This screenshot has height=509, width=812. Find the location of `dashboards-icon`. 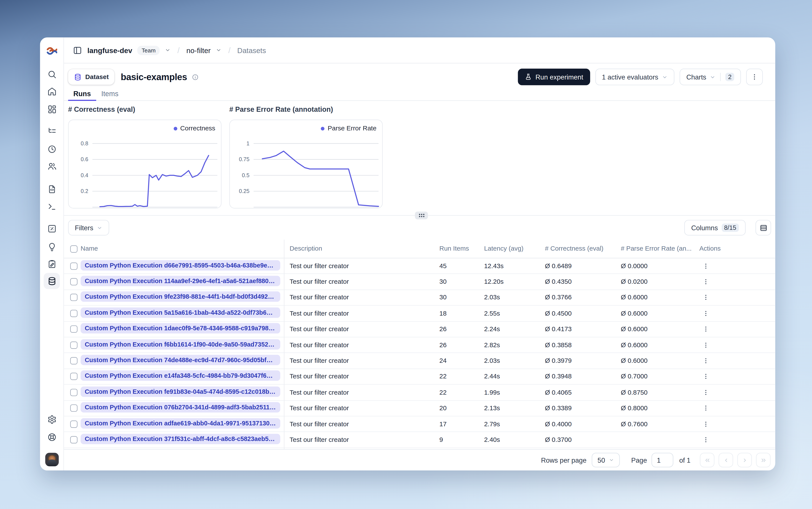

dashboards-icon is located at coordinates (52, 109).